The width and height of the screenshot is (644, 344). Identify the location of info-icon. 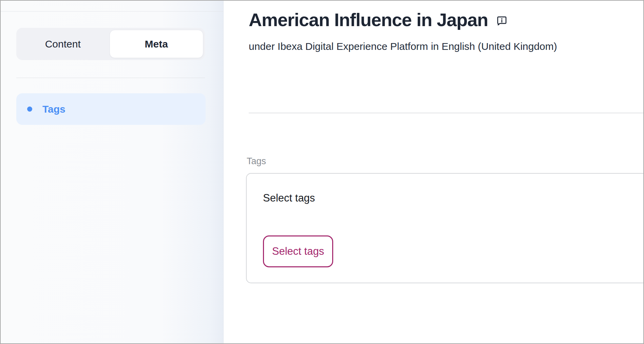
(502, 21).